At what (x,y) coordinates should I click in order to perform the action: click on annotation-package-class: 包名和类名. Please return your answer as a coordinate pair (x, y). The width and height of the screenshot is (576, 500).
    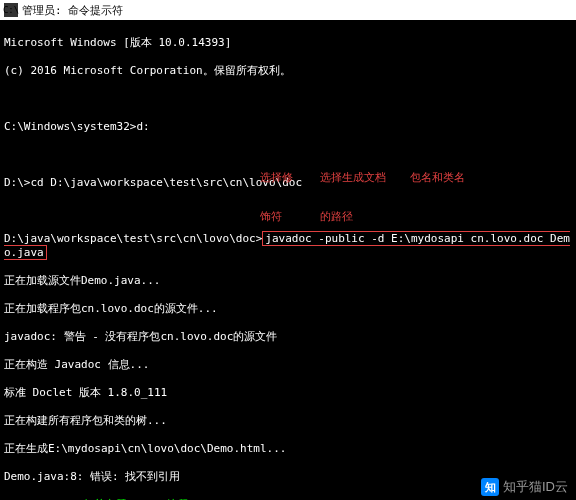
    Looking at the image, I should click on (438, 171).